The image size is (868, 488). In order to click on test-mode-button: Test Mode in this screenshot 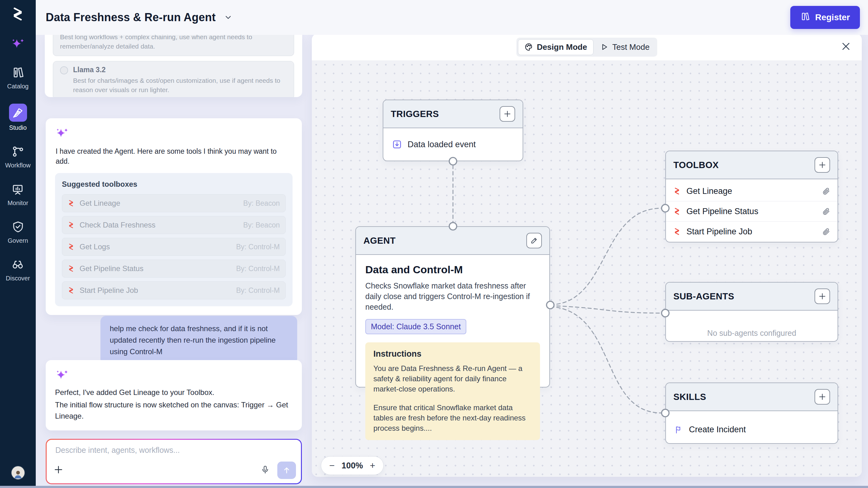, I will do `click(625, 47)`.